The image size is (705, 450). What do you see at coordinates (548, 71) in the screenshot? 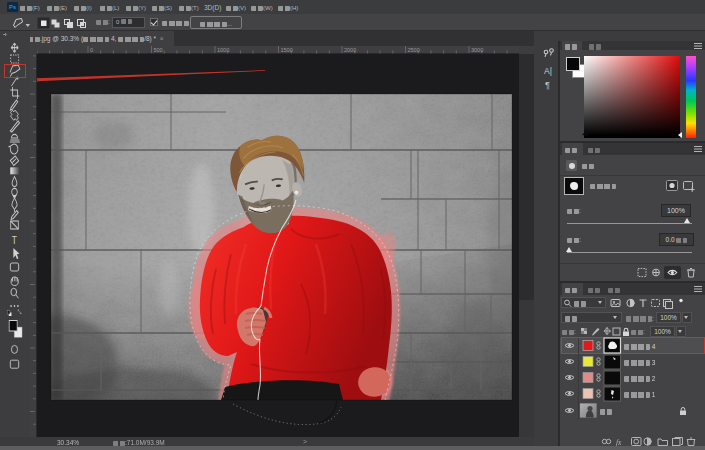
I see `svg-text: A|` at bounding box center [548, 71].